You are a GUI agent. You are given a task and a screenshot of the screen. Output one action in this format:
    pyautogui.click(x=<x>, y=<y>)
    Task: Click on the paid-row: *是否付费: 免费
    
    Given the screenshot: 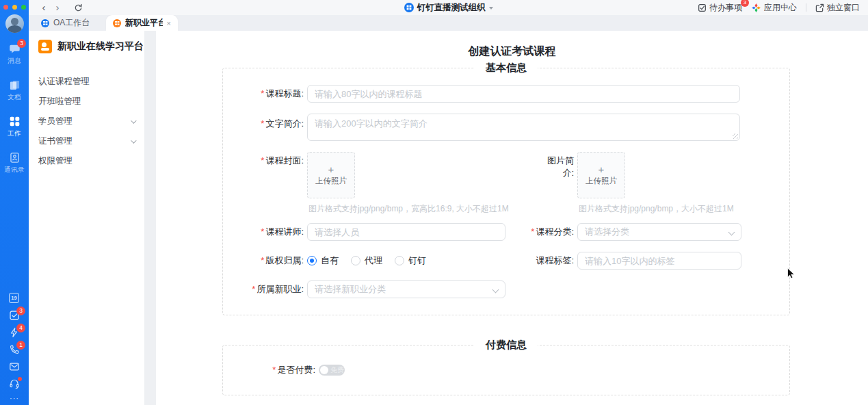 What is the action you would take?
    pyautogui.click(x=506, y=370)
    